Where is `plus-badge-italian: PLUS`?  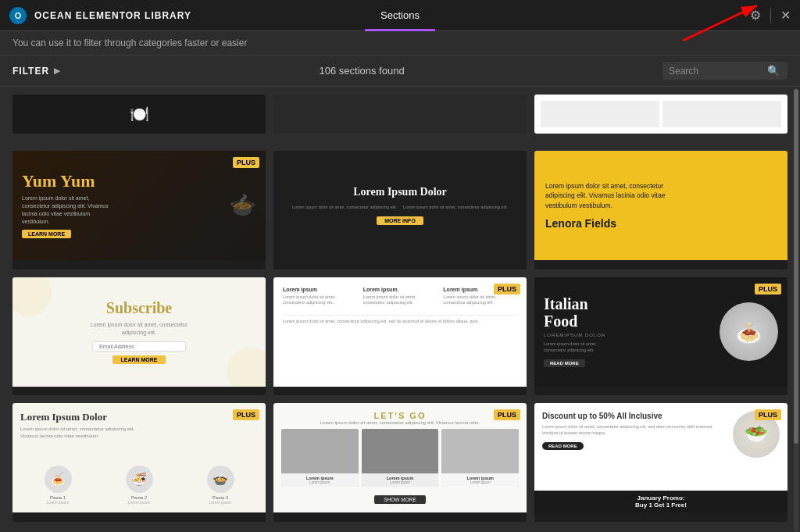
plus-badge-italian: PLUS is located at coordinates (768, 289).